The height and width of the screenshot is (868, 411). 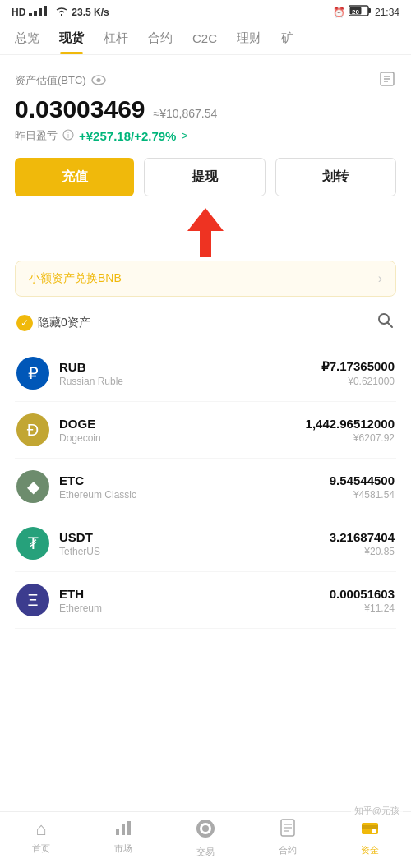 I want to click on status-right: ⏰ 20 21:34, so click(x=367, y=12).